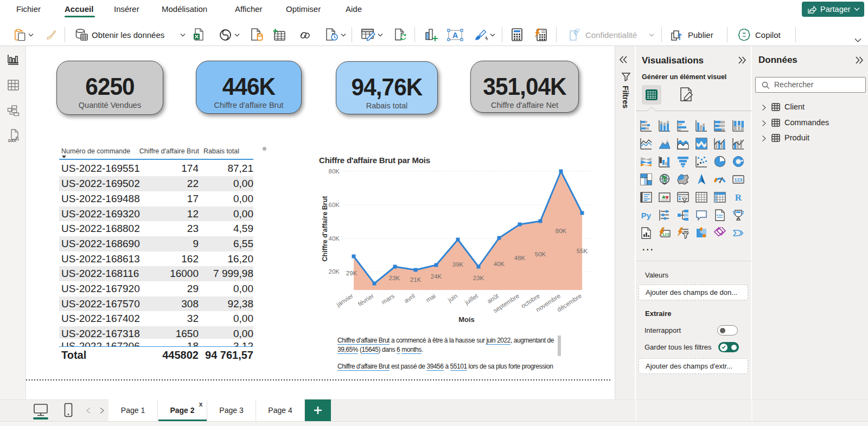  What do you see at coordinates (431, 298) in the screenshot?
I see `svg-text: mai` at bounding box center [431, 298].